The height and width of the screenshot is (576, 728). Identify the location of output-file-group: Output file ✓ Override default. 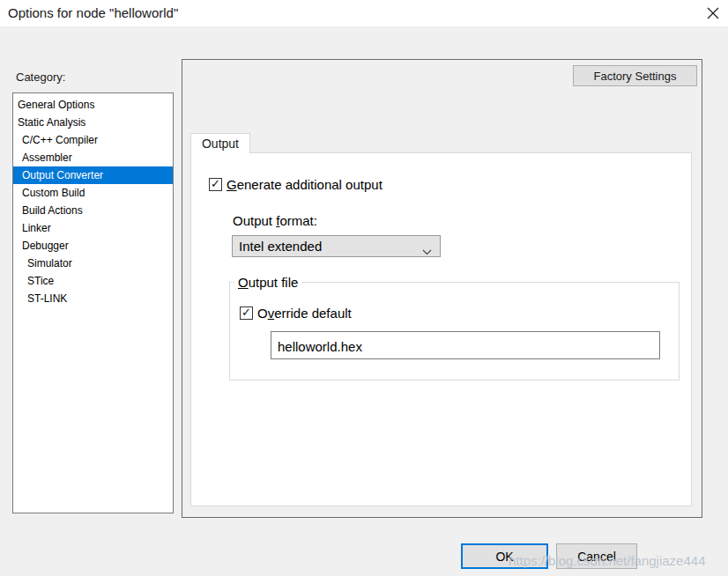
(455, 331).